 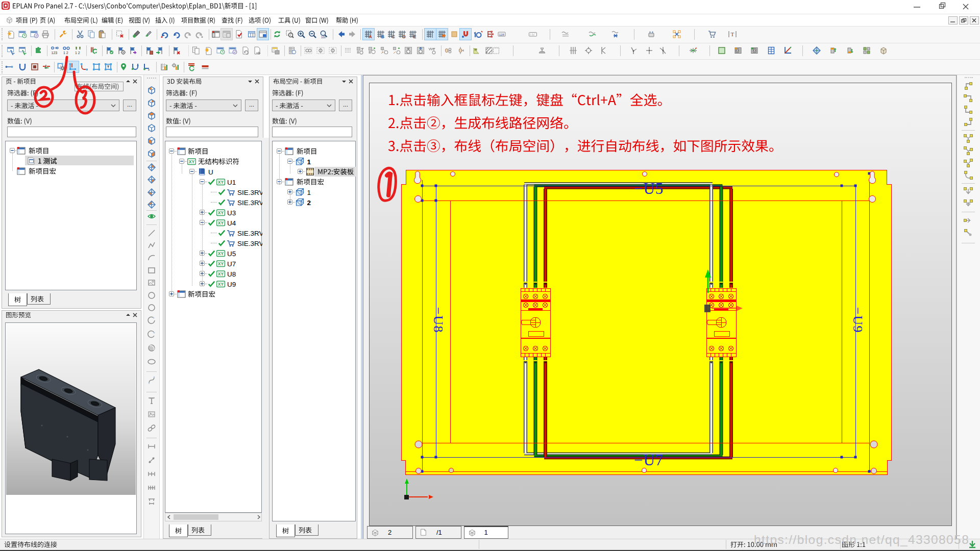 I want to click on svg-text:https://blog.csdn.net/qq_43308: https://blog.csdn.net/qq_43308058, so click(x=862, y=540).